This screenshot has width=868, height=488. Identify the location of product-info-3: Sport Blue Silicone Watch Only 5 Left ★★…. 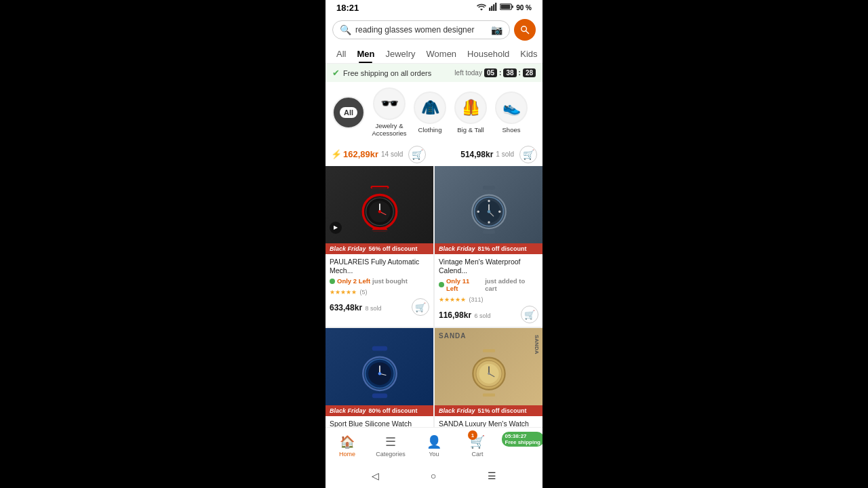
(380, 422).